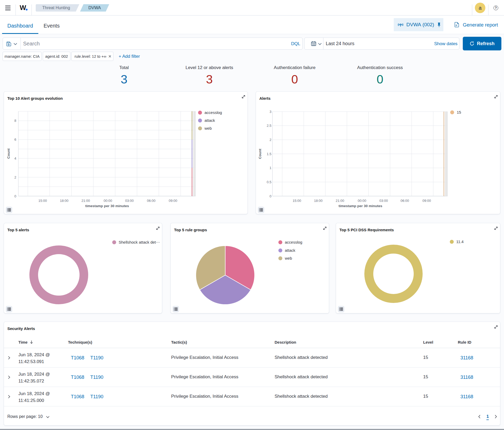  What do you see at coordinates (15, 121) in the screenshot?
I see `svg-text: 8` at bounding box center [15, 121].